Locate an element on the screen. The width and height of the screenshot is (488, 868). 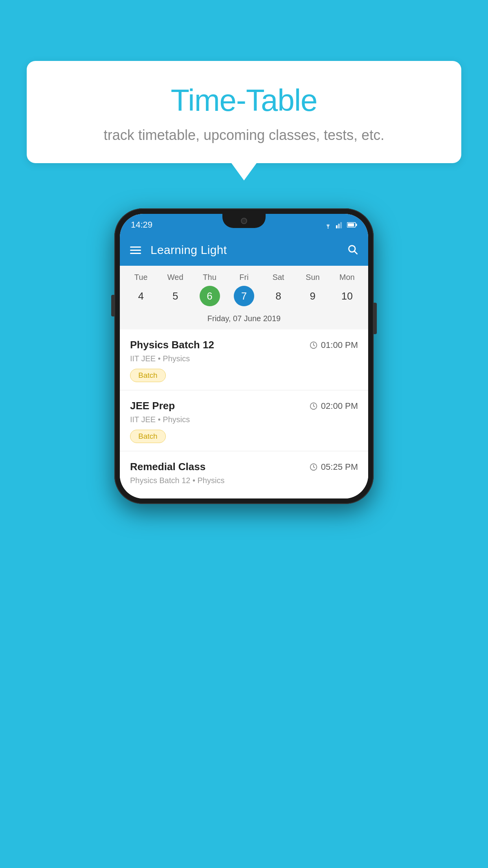
bubble-subtitle: track timetable, upcoming classes, tests… is located at coordinates (244, 135).